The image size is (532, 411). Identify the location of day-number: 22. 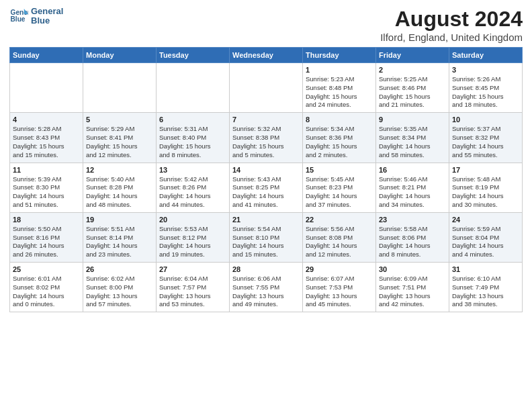
(339, 220).